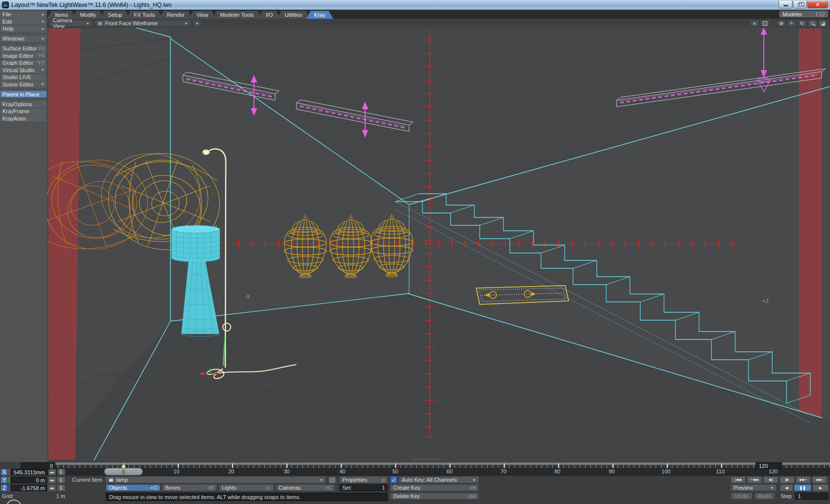 The height and width of the screenshot is (504, 830). What do you see at coordinates (29, 472) in the screenshot?
I see `position-x-field: 545.3113mm` at bounding box center [29, 472].